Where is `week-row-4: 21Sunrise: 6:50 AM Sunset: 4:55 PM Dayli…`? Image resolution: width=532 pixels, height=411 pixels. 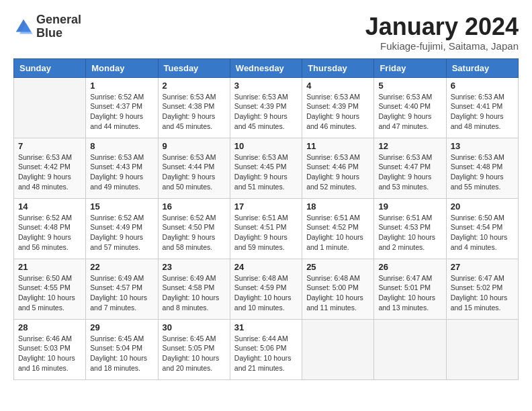 week-row-4: 21Sunrise: 6:50 AM Sunset: 4:55 PM Dayli… is located at coordinates (266, 289).